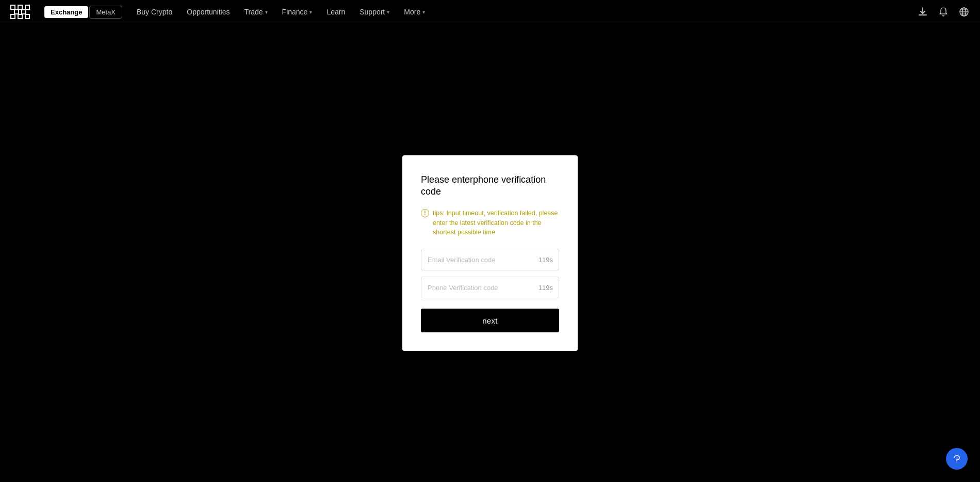 The width and height of the screenshot is (980, 482). Describe the element at coordinates (546, 288) in the screenshot. I see `phone-countdown: 119s` at that location.